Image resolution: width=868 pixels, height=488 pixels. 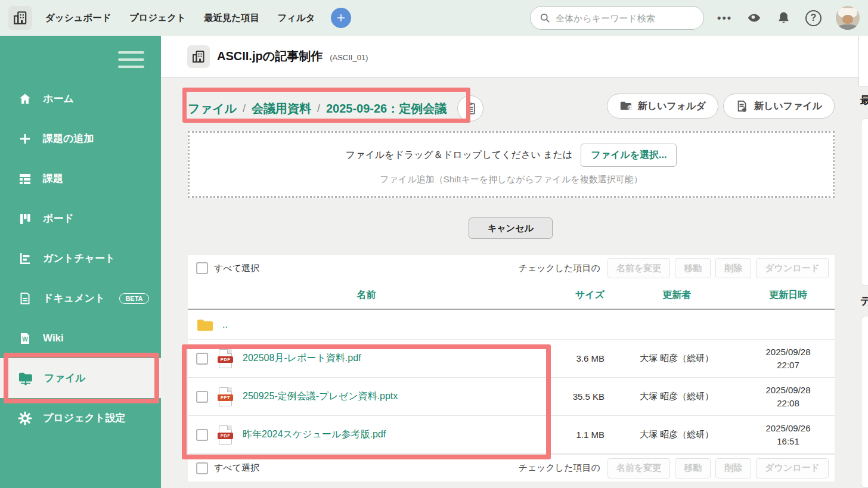 What do you see at coordinates (512, 359) in the screenshot?
I see `table-row: PDF 202508月-レポート資料.pdf 3.6 MB 大塚 昭彦（総研） …` at bounding box center [512, 359].